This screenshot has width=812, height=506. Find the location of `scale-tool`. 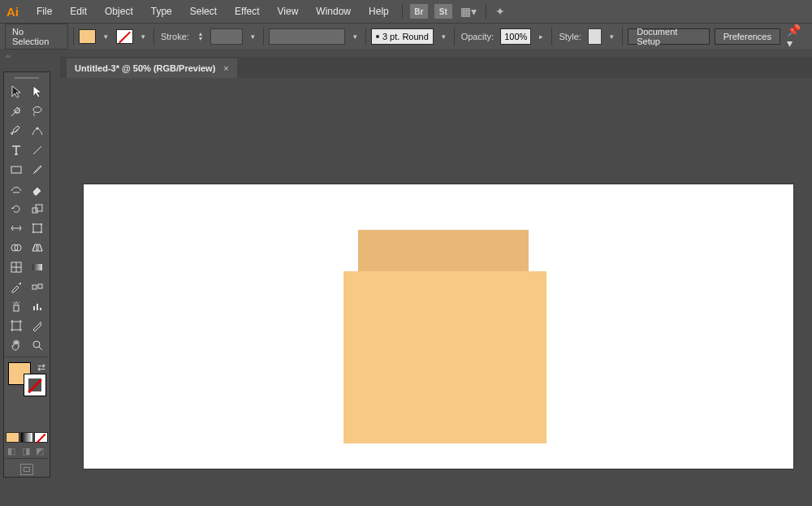

scale-tool is located at coordinates (37, 209).